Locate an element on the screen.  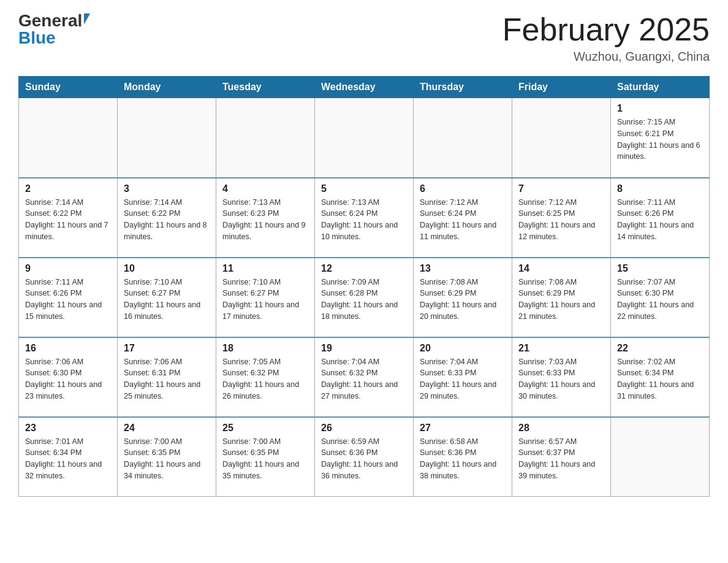
day-number: 2 is located at coordinates (68, 189).